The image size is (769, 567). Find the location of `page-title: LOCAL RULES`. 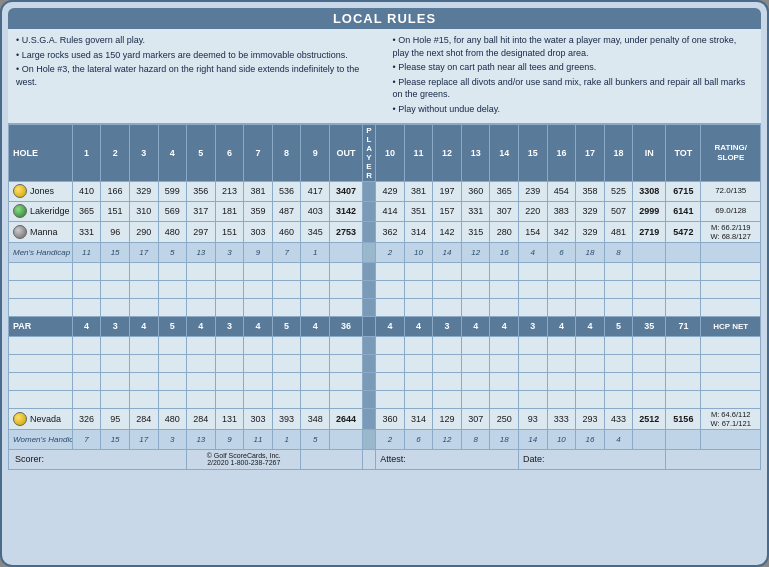

page-title: LOCAL RULES is located at coordinates (384, 18).